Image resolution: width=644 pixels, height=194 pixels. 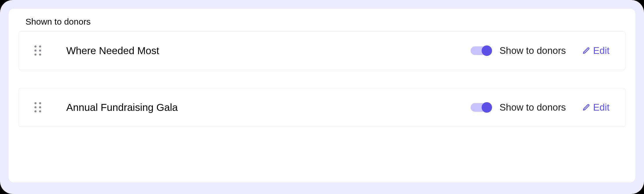 I want to click on section-title: Shown to donors, so click(x=325, y=22).